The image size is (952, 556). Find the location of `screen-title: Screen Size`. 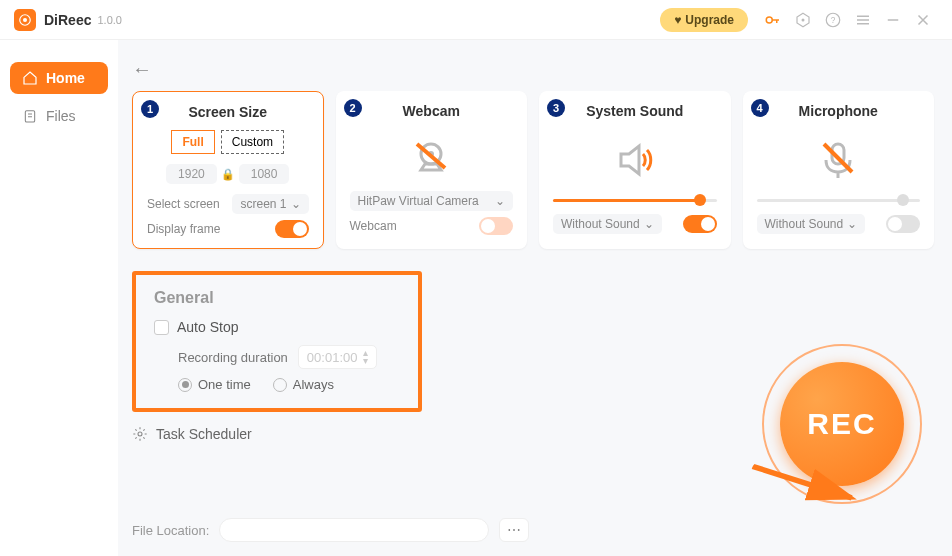

screen-title: Screen Size is located at coordinates (228, 112).